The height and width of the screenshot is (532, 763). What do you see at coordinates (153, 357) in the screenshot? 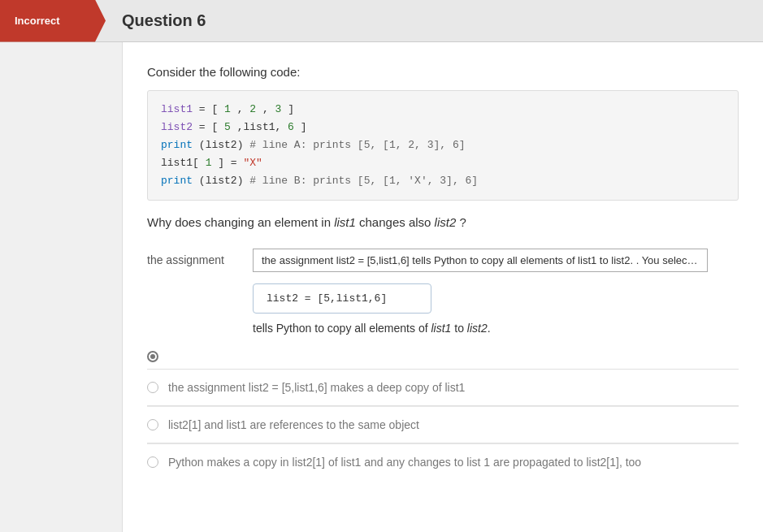
I see `selected-radio-circle` at bounding box center [153, 357].